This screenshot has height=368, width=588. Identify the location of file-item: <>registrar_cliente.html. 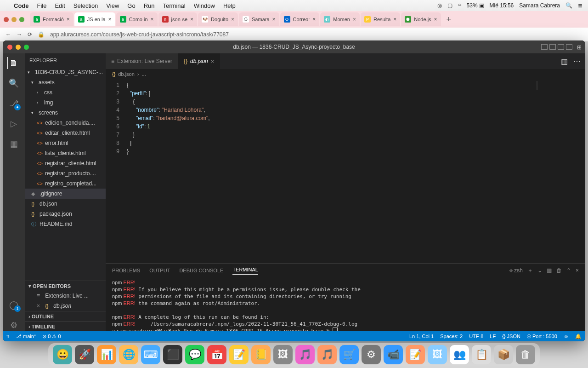
(65, 163).